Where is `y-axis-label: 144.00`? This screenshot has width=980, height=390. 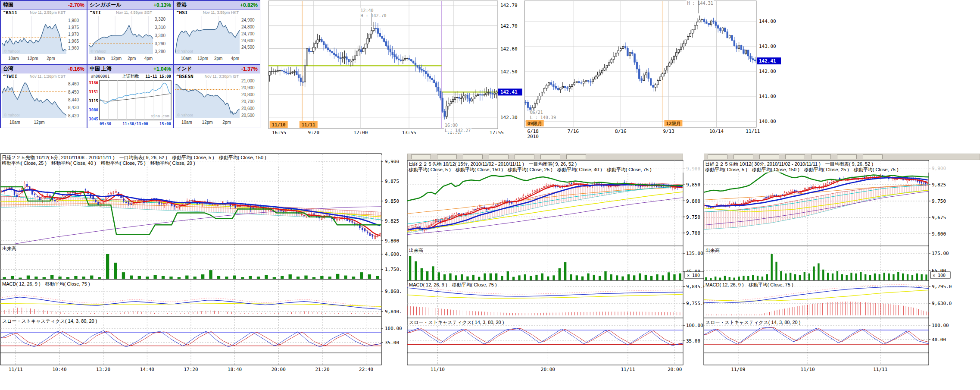
y-axis-label: 144.00 is located at coordinates (768, 22).